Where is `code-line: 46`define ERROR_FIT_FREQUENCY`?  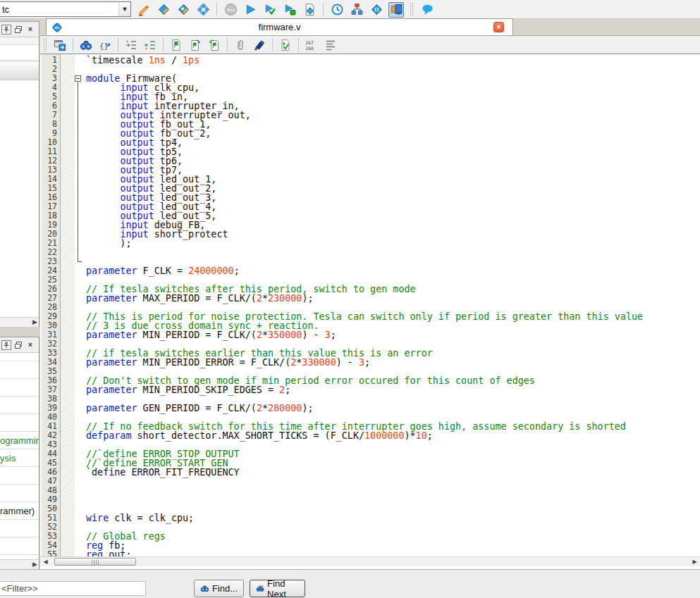
code-line: 46`define ERROR_FIT_FREQUENCY is located at coordinates (370, 472).